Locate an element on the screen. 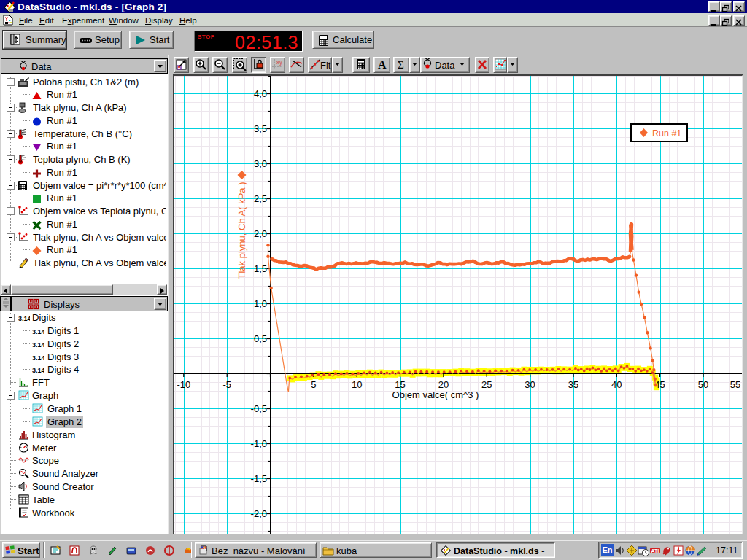  svg-text: 20 is located at coordinates (444, 385).